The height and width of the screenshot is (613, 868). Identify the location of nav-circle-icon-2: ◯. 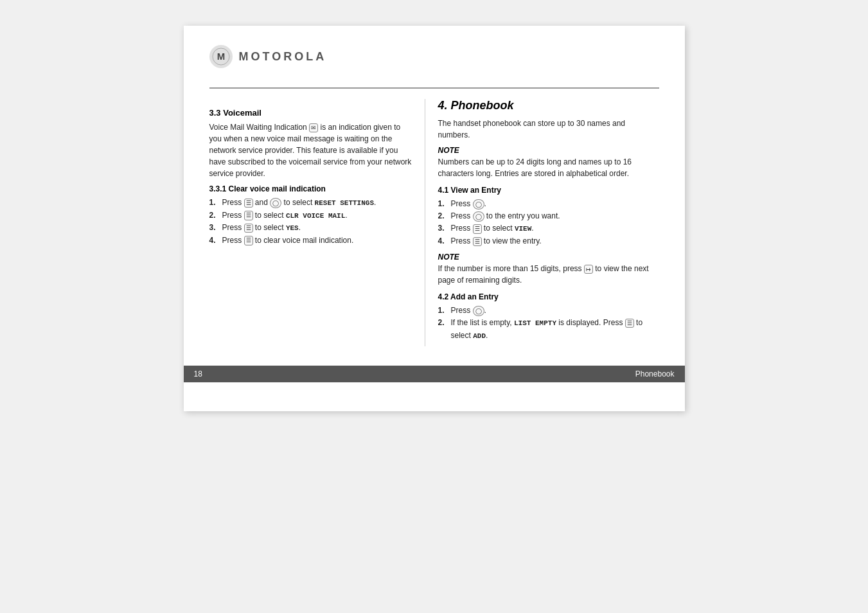
(479, 217).